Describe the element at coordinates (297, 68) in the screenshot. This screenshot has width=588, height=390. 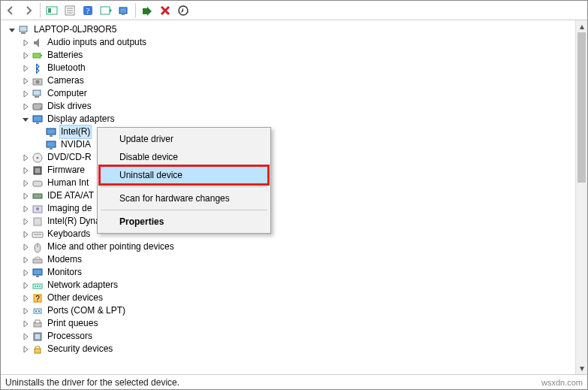
I see `category-bt: ᛒBluetooth` at that location.